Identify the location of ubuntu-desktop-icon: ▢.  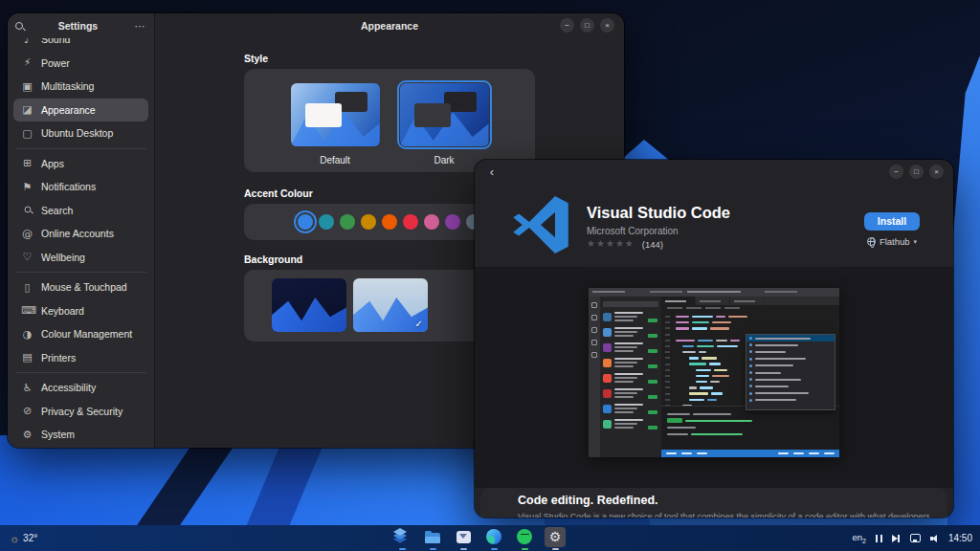
(27, 134).